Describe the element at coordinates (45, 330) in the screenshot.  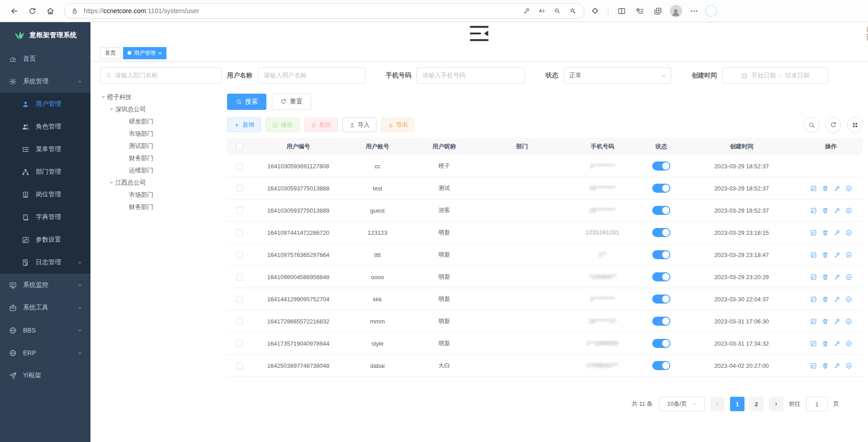
I see `sidebar-item: BBS` at that location.